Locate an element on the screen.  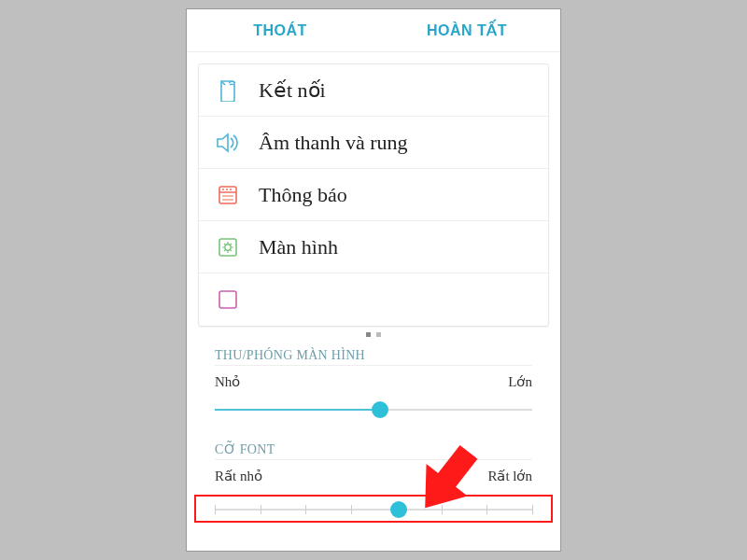
exit-button: THOÁT is located at coordinates (280, 31).